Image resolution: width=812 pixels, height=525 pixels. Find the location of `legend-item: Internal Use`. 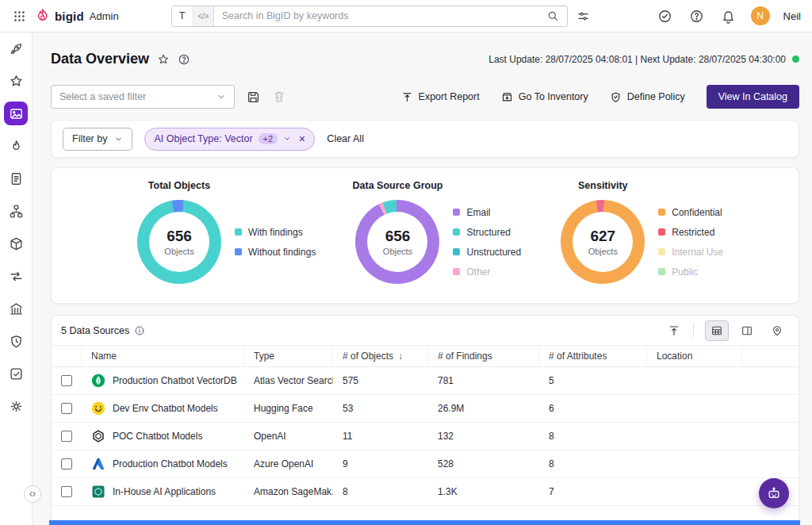

legend-item: Internal Use is located at coordinates (691, 252).